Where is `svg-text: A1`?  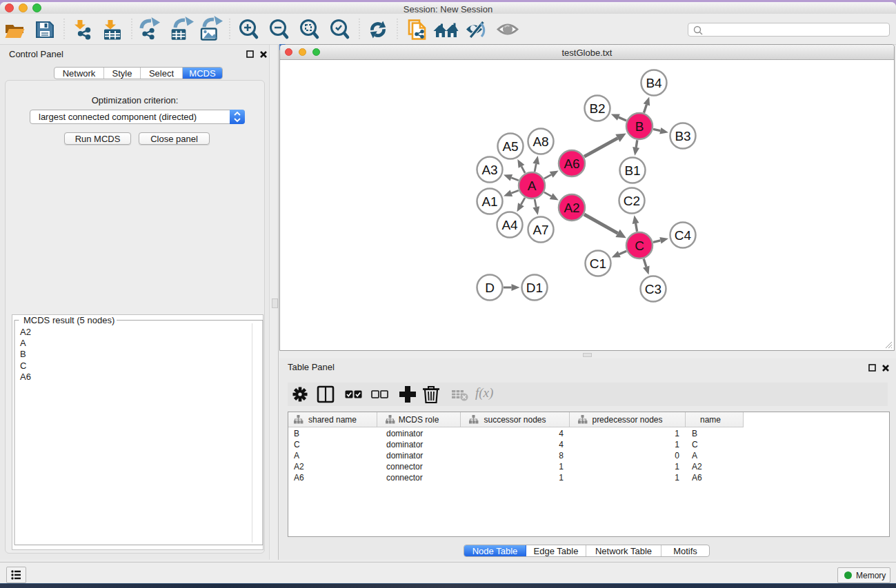
svg-text: A1 is located at coordinates (490, 201).